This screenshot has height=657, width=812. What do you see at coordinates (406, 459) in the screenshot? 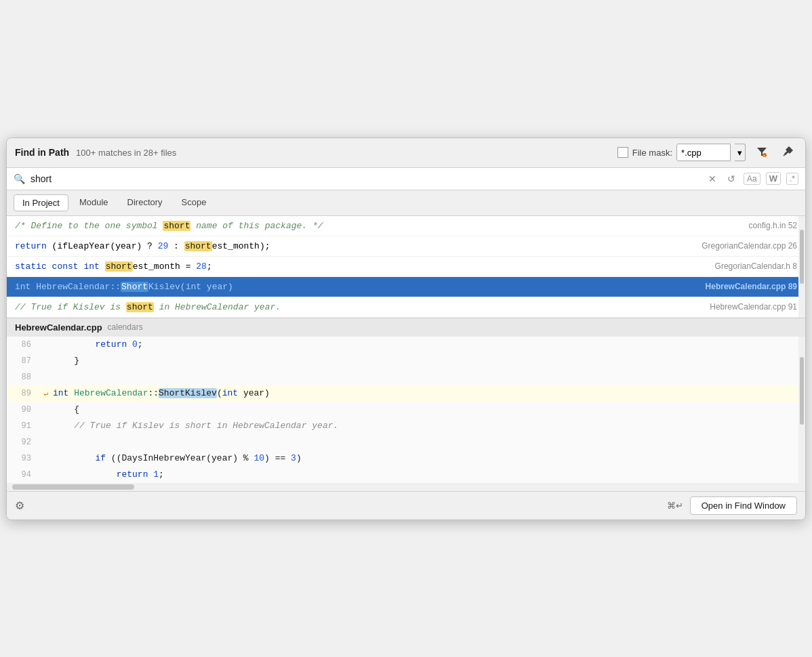
I see `code-line-93: 93 if ((DaysInHebrewYear(year) % 10) == …` at bounding box center [406, 459].